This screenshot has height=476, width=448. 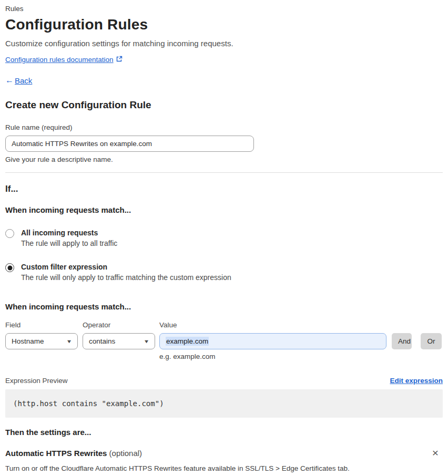 What do you see at coordinates (224, 160) in the screenshot?
I see `rule-name-helper: Give your rule a descriptive name.` at bounding box center [224, 160].